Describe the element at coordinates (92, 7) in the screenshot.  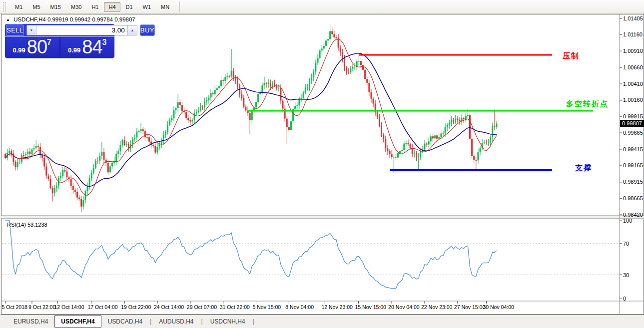
I see `timeframe-buttons: M1M5M15M30H1H4D1W1MN` at that location.